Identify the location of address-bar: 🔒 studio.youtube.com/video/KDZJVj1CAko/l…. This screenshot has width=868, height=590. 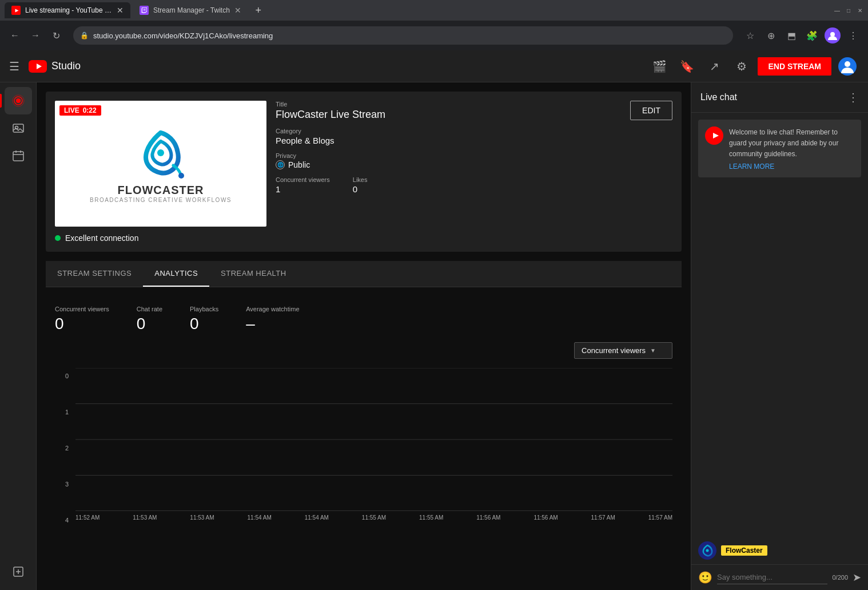
(403, 35).